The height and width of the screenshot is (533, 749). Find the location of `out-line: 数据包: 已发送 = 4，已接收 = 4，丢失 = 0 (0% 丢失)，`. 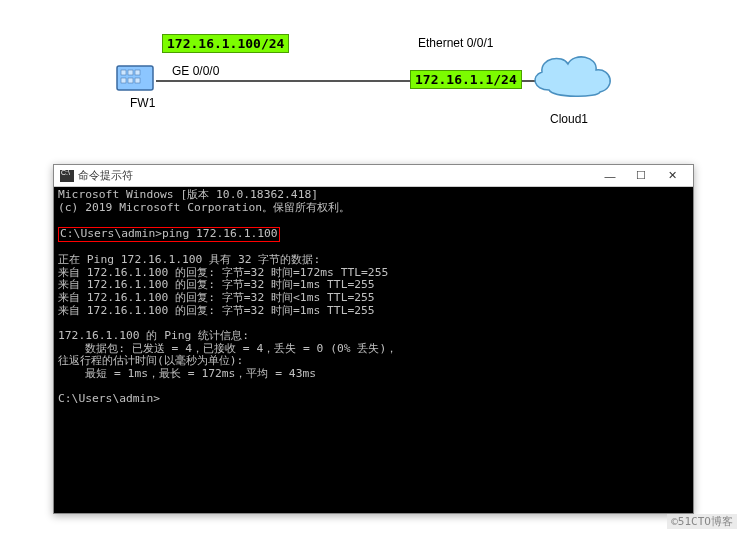

out-line: 数据包: 已发送 = 4，已接收 = 4，丢失 = 0 (0% 丢失)， is located at coordinates (228, 348).